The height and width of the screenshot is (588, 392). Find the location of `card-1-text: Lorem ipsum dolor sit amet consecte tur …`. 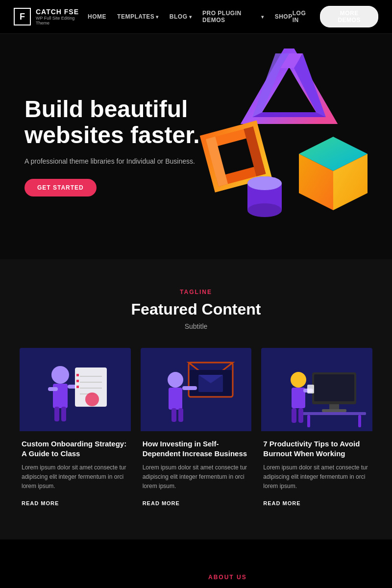

card-1-text: Lorem ipsum dolor sit amet consecte tur … is located at coordinates (75, 477).